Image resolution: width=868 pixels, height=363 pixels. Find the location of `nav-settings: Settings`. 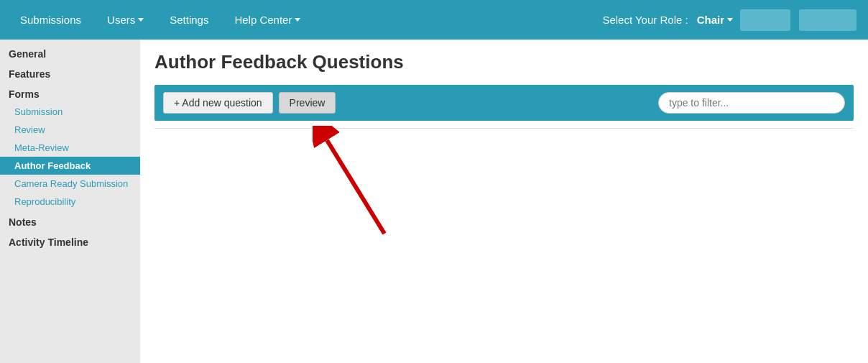

nav-settings: Settings is located at coordinates (189, 20).